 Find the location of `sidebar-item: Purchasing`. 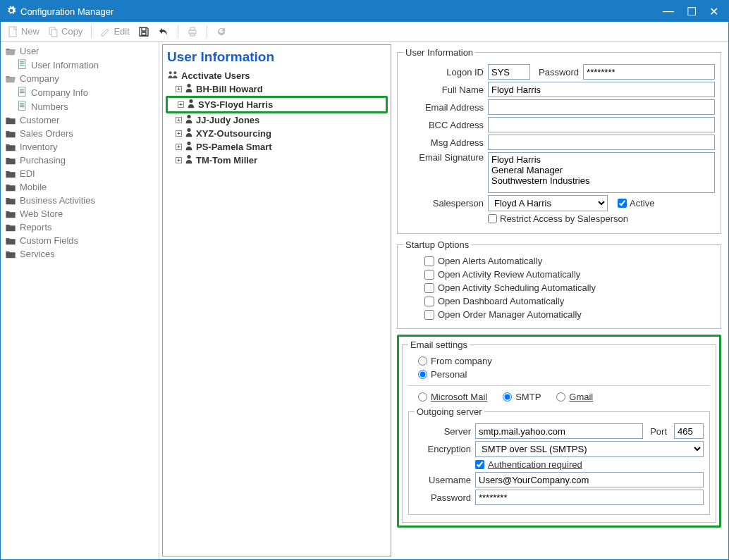

sidebar-item: Purchasing is located at coordinates (80, 161).